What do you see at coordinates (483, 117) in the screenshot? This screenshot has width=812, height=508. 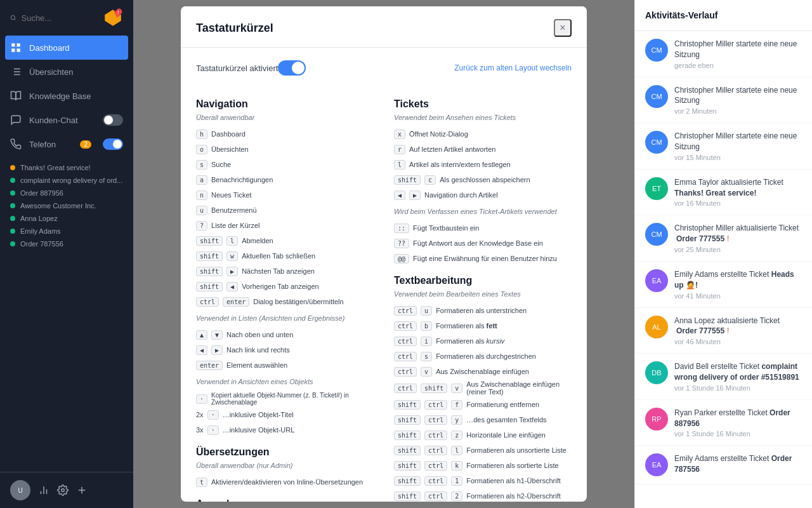 I see `tickets-subtitle: Verwendet beim Ansehen eines Tickets` at bounding box center [483, 117].